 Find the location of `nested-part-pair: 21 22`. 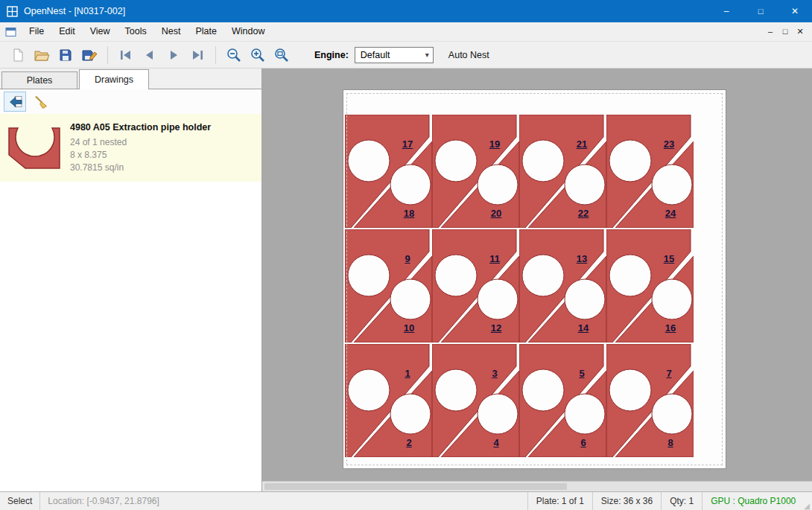

nested-part-pair: 21 22 is located at coordinates (563, 171).